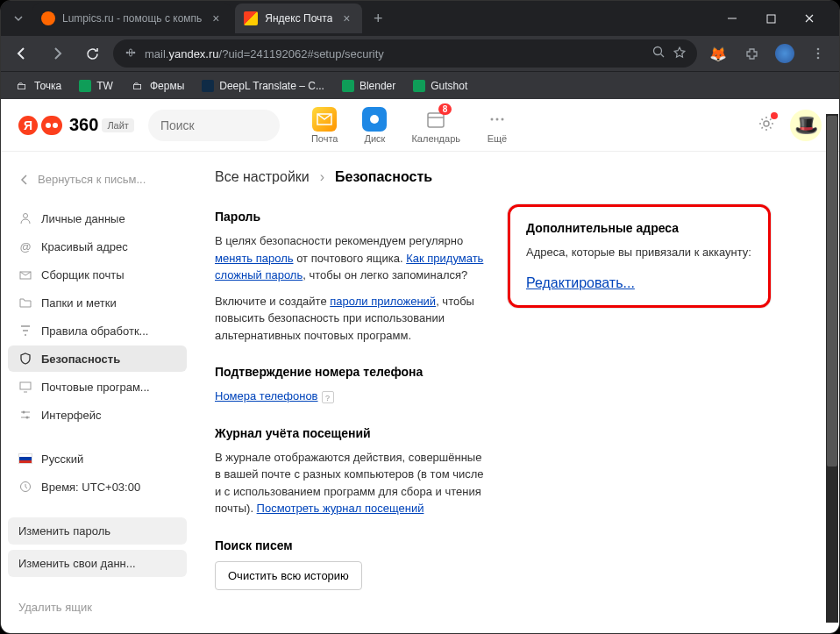 The width and height of the screenshot is (840, 634). I want to click on minimize-button, so click(732, 18).